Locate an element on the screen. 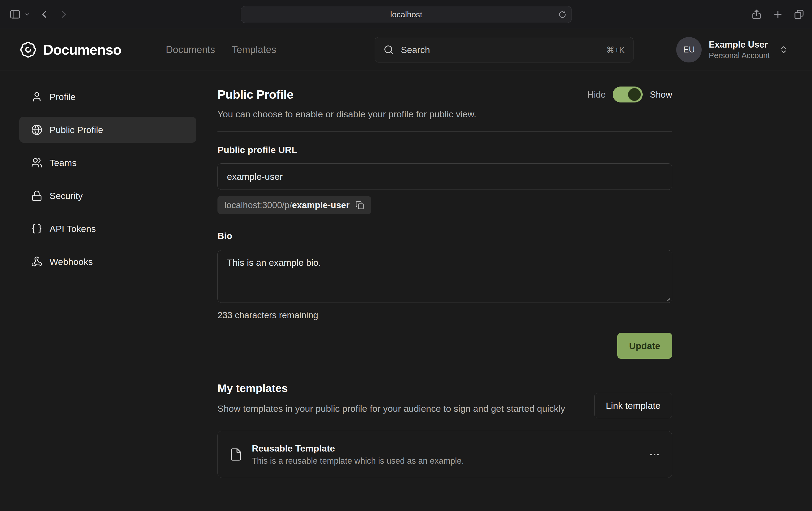 This screenshot has height=511, width=812. bio-textarea: This is an example bio. is located at coordinates (445, 276).